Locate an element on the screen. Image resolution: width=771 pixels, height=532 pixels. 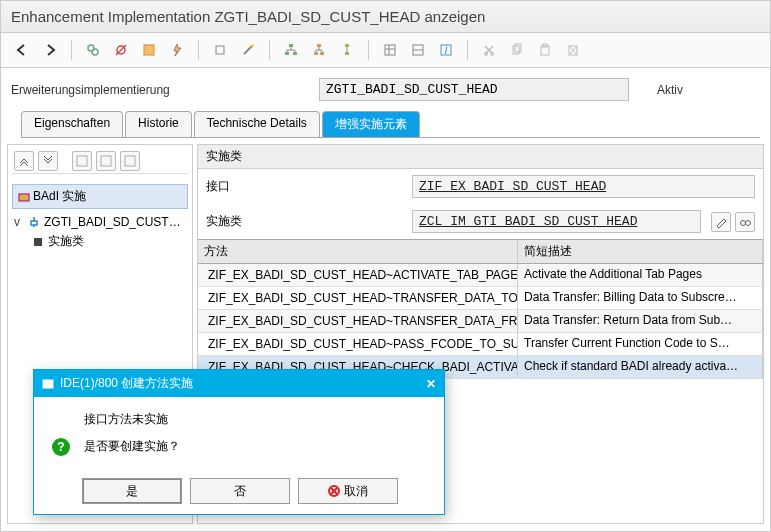
where-used-icon is located at coordinates (220, 50).